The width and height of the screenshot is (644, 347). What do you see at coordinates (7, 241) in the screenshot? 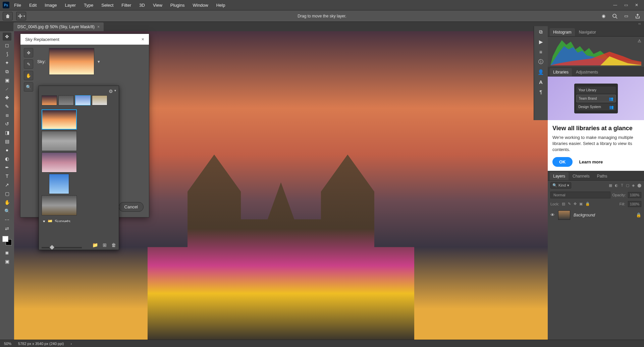
I see `color-swatch` at bounding box center [7, 241].